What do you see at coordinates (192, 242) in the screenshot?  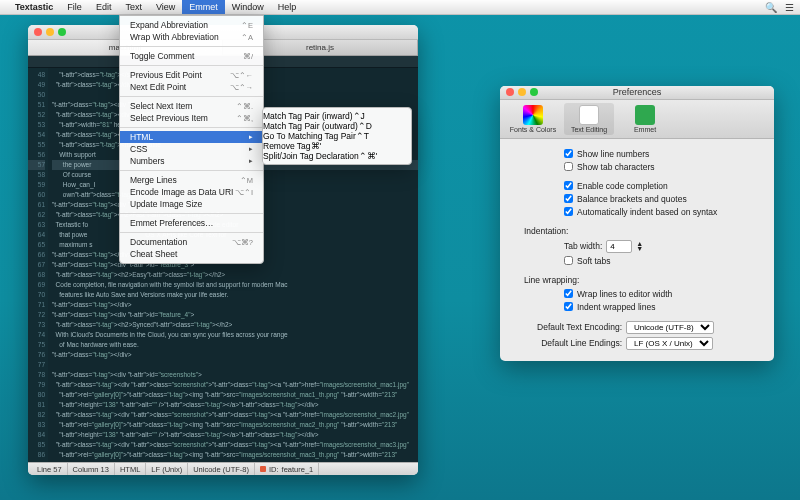 I see `menu-item: Documentation⌥⌘?` at bounding box center [192, 242].